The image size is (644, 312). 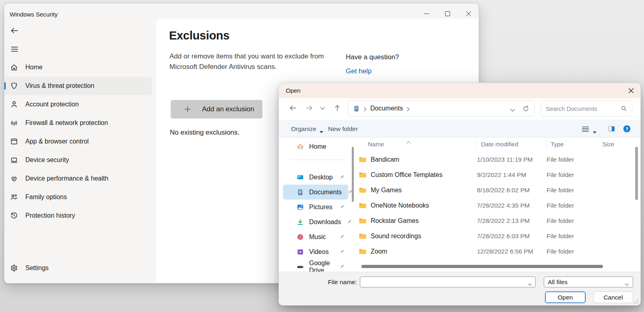 I want to click on command-toolbar: Organize New folder ?, so click(x=460, y=129).